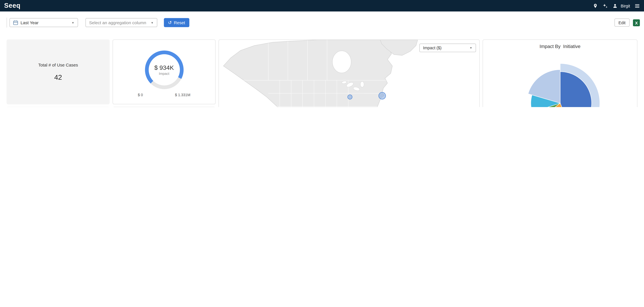  I want to click on user-name: Birgit, so click(626, 6).